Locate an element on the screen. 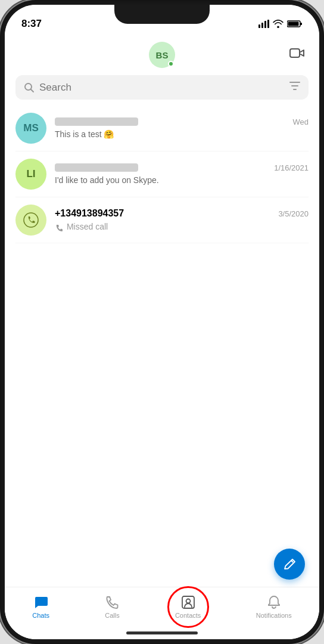 Image resolution: width=324 pixels, height=644 pixels. chat-date-3: 3/5/2020 is located at coordinates (293, 213).